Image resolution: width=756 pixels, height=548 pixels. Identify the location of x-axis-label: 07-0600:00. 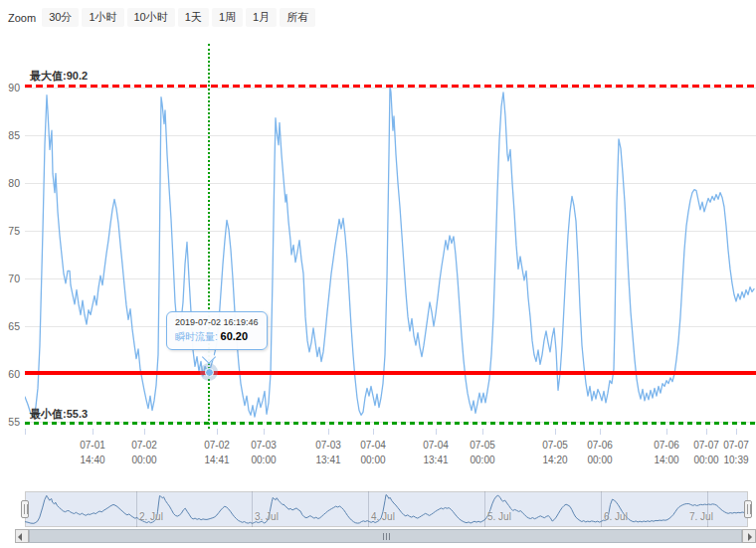
(600, 453).